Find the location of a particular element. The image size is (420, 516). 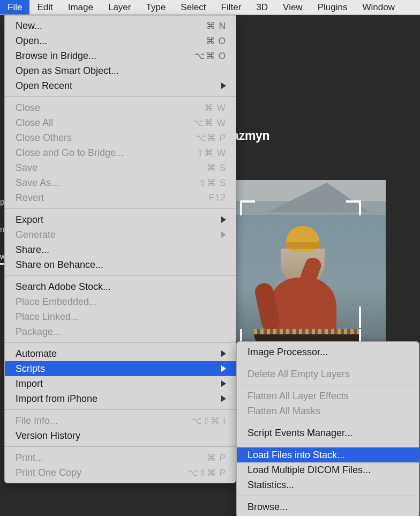

scripts-menu-browse: Browse... is located at coordinates (328, 507).